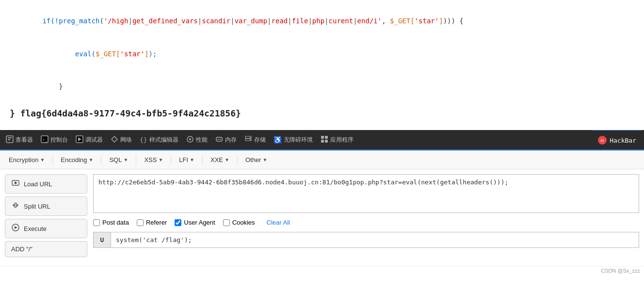  I want to click on hackbar-tab: H HackBar, so click(617, 140).